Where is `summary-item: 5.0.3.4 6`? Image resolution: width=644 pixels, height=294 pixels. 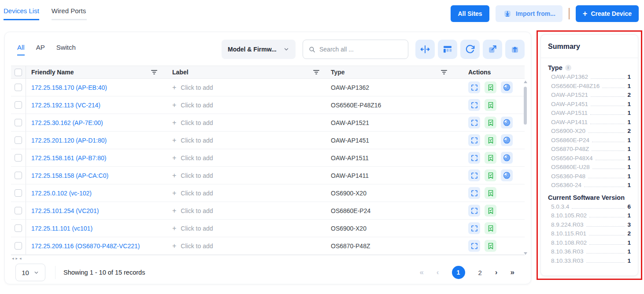 summary-item: 5.0.3.4 6 is located at coordinates (589, 208).